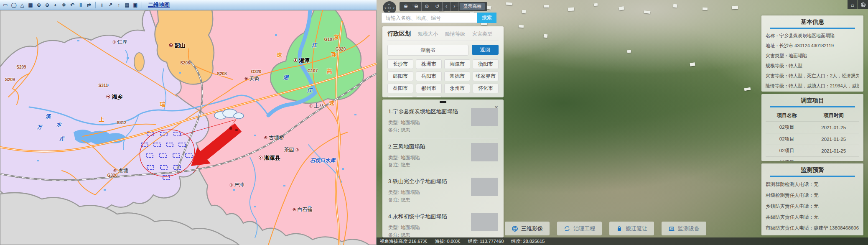  What do you see at coordinates (812, 207) in the screenshot?
I see `monitor-lines: 群测群防检测人电话：无村级检测责任人电话：无乡镇防灾责任人电话：无县级防灾责任人…` at bounding box center [812, 207].